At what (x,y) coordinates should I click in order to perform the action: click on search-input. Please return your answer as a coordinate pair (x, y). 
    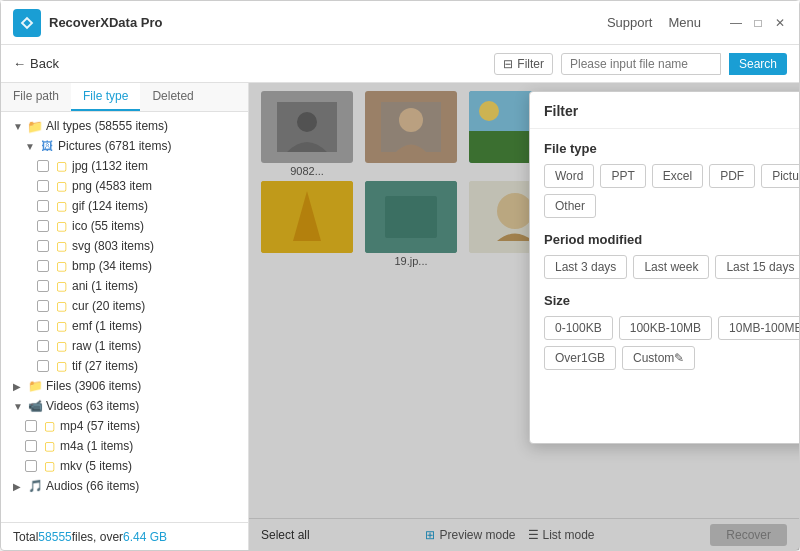
    Looking at the image, I should click on (641, 64).